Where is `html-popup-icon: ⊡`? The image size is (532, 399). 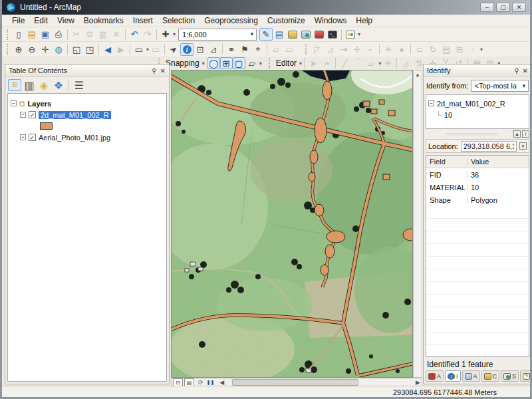
html-popup-icon: ⊡ is located at coordinates (200, 49).